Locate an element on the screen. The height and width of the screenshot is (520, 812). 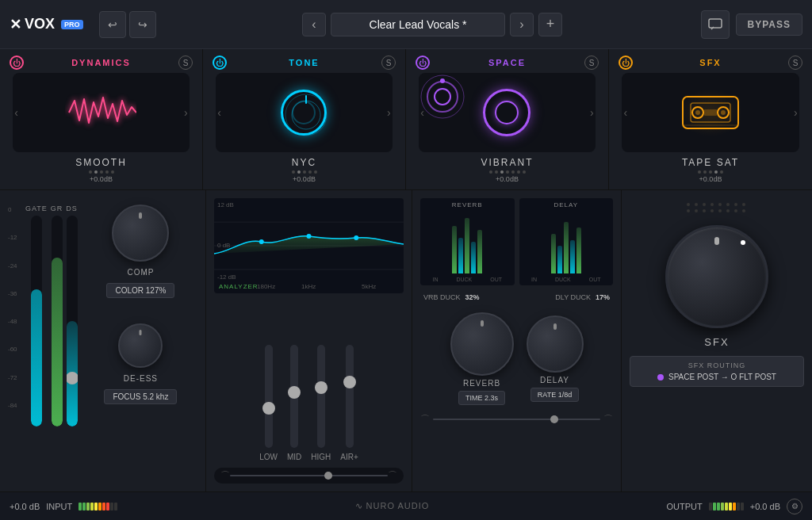
dynamics-prev-arrow: ‹ is located at coordinates (16, 113).